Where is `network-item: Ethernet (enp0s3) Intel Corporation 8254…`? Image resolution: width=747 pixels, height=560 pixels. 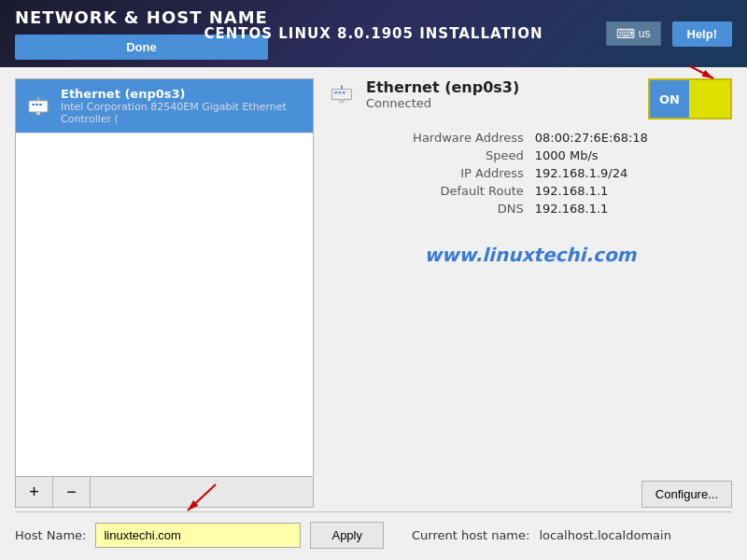 network-item: Ethernet (enp0s3) Intel Corporation 8254… is located at coordinates (164, 106).